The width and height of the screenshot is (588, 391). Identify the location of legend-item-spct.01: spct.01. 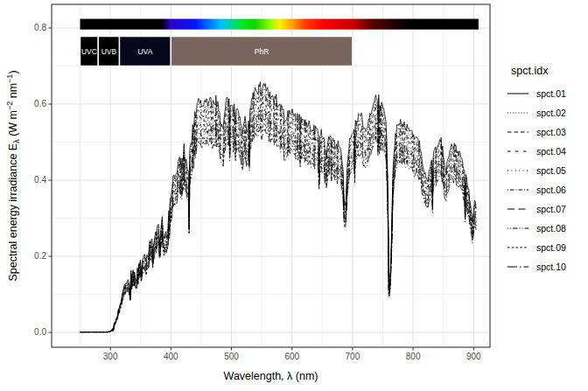
(537, 94).